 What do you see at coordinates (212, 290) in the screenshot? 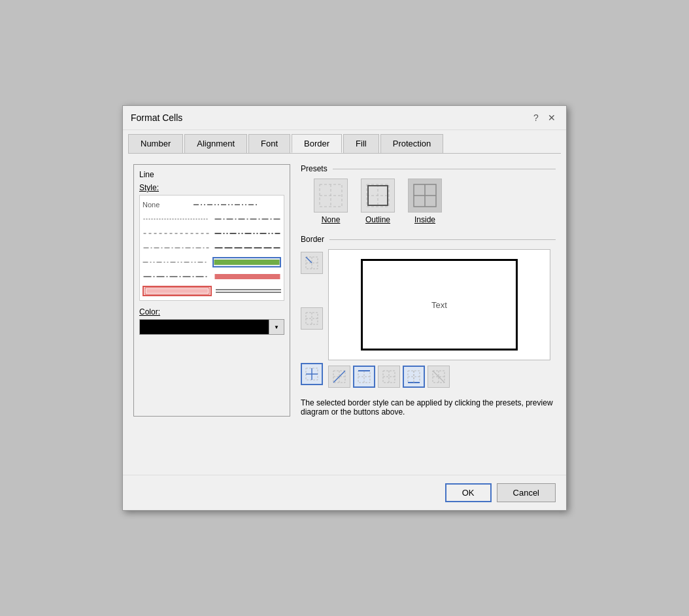
I see `line-section: Line Style: None` at bounding box center [212, 290].